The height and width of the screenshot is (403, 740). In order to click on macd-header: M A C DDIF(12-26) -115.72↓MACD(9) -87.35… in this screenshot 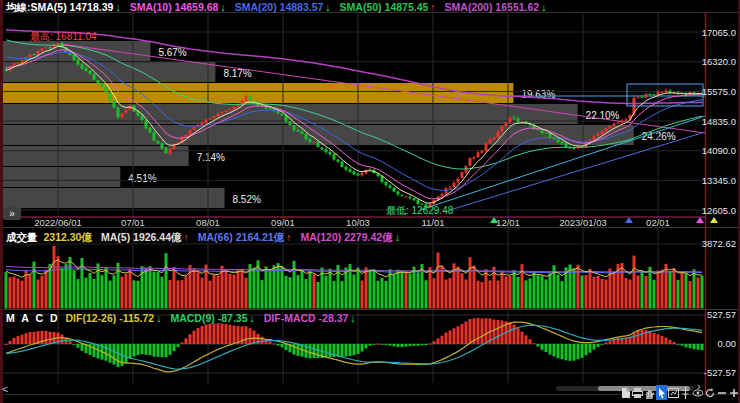, I will do `click(186, 318)`.